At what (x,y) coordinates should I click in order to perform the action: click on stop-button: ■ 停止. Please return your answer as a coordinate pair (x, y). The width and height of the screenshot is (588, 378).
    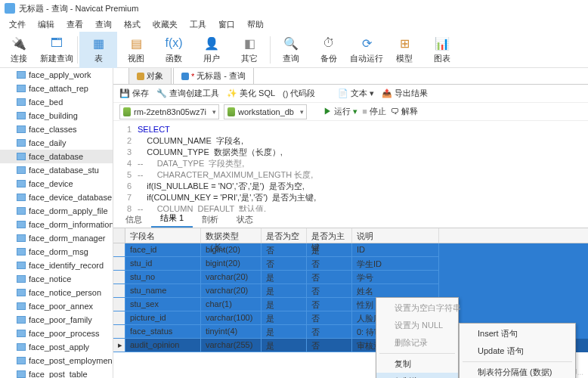
    Looking at the image, I should click on (374, 112).